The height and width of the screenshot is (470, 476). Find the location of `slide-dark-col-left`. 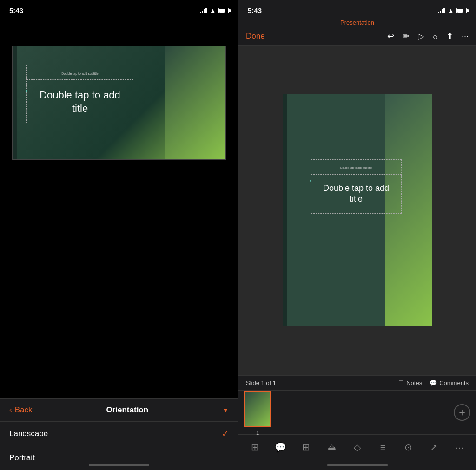

slide-dark-col-left is located at coordinates (15, 103).